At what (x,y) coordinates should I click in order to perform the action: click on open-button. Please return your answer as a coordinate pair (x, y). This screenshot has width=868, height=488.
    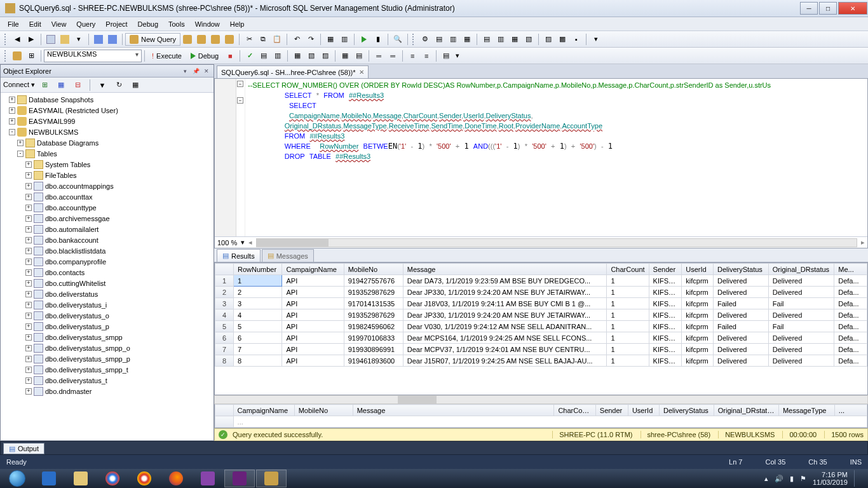
    Looking at the image, I should click on (65, 39).